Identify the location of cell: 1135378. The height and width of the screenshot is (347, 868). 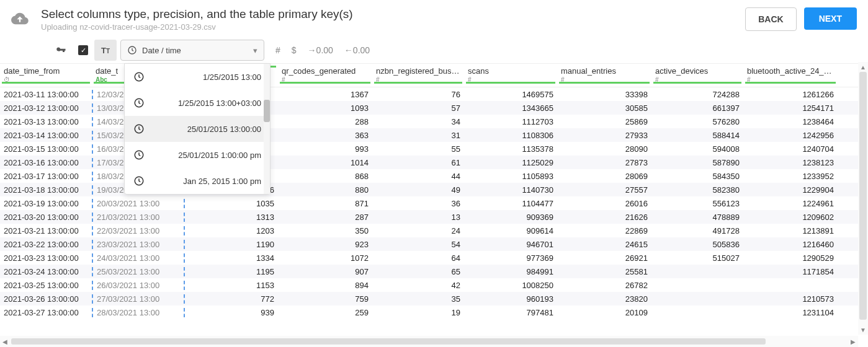
(511, 149).